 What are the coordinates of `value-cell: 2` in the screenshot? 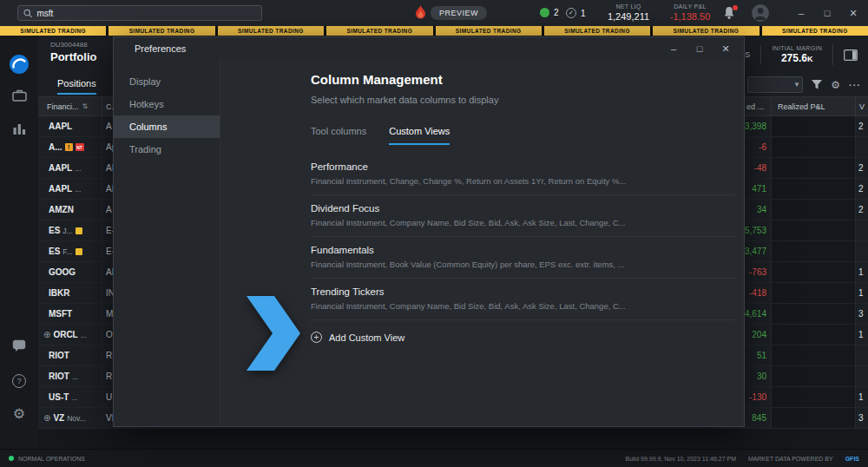 It's located at (861, 210).